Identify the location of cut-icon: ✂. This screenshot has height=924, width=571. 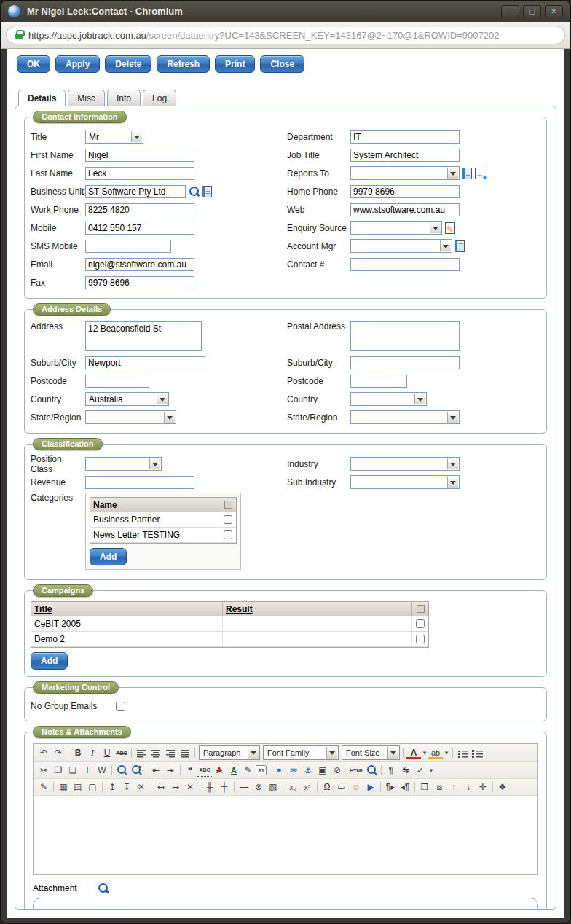
(44, 770).